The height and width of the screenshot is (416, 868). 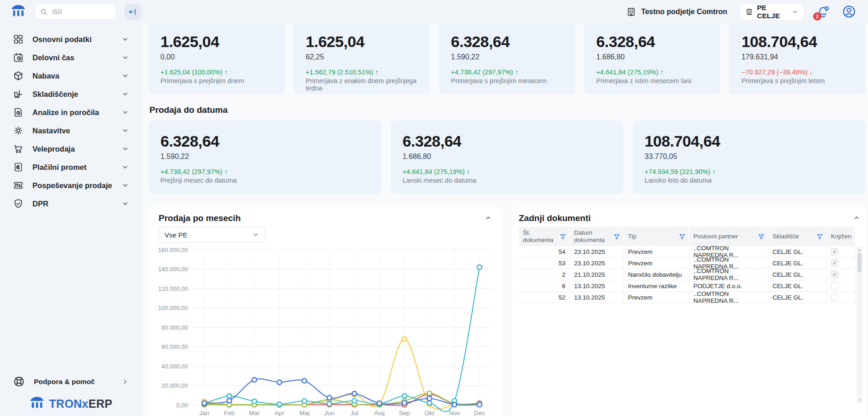 I want to click on forklift-icon, so click(x=18, y=94).